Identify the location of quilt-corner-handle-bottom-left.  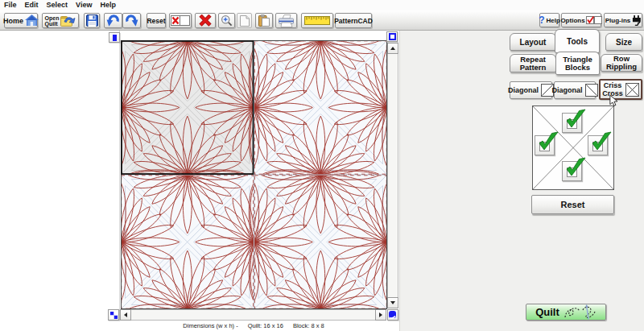
(114, 315).